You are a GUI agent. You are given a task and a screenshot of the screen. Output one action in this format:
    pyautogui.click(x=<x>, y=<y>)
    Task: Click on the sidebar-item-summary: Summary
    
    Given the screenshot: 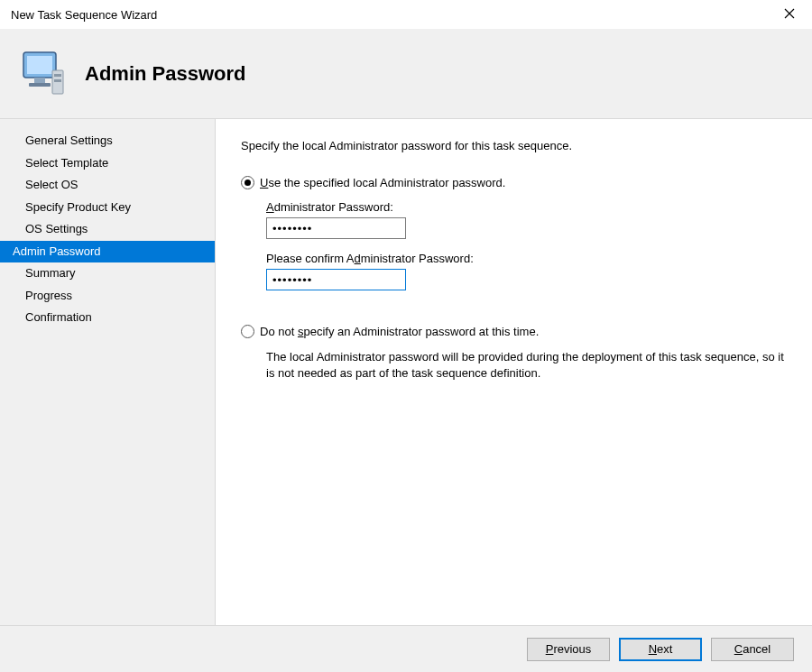 What is the action you would take?
    pyautogui.click(x=107, y=274)
    